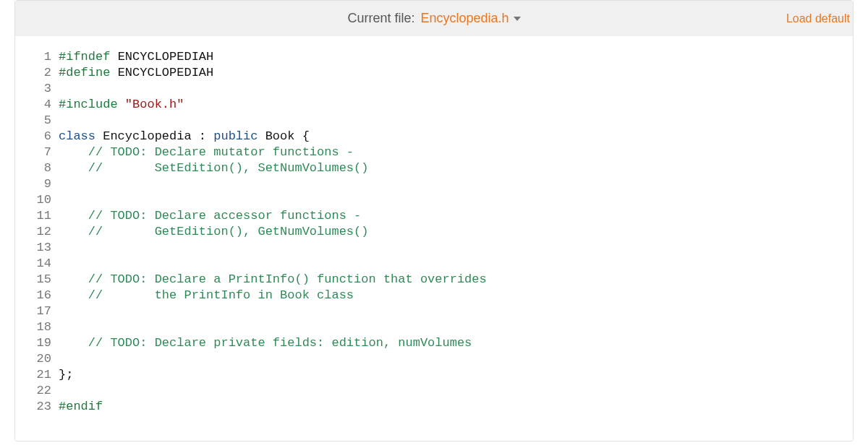 This screenshot has width=868, height=448. What do you see at coordinates (40, 327) in the screenshot?
I see `line-number: 18` at bounding box center [40, 327].